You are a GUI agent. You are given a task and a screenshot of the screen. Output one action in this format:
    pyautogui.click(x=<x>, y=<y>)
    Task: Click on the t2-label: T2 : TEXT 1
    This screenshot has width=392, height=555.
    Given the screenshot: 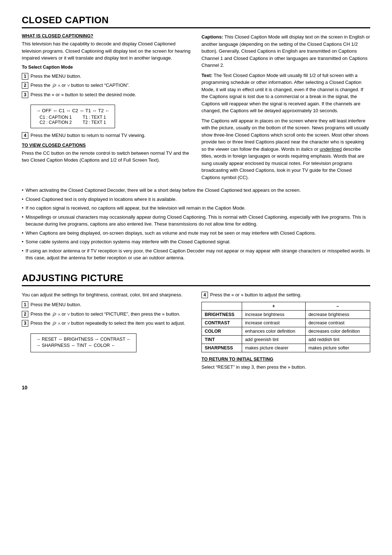 What is the action you would take?
    pyautogui.click(x=94, y=122)
    